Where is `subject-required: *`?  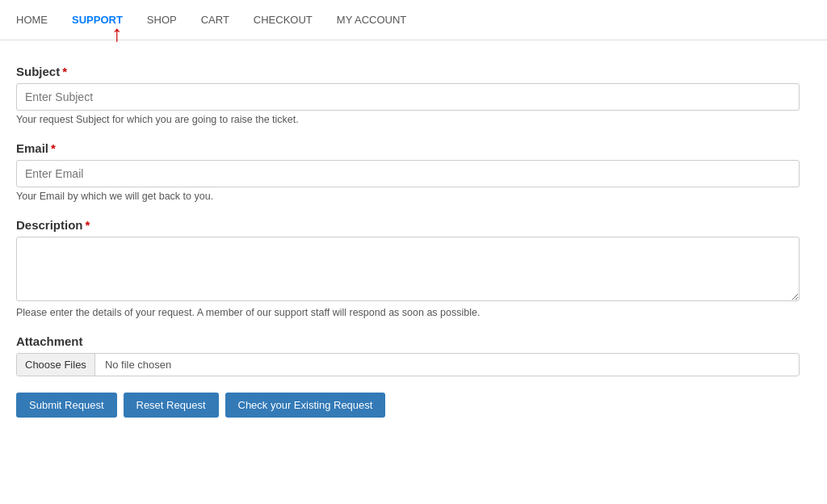
subject-required: * is located at coordinates (65, 71).